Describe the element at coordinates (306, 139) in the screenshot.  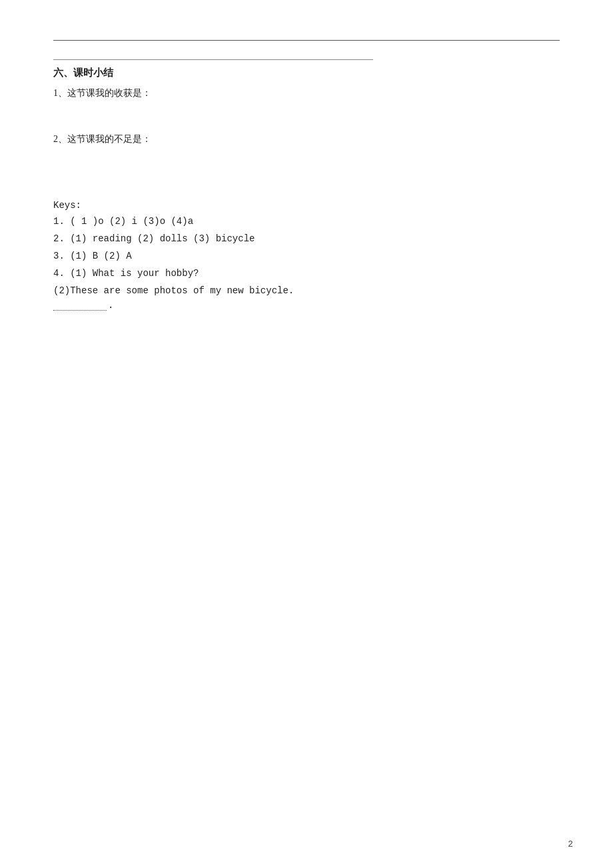
I see `section-label-2: 2、这节课我的不足是：` at that location.